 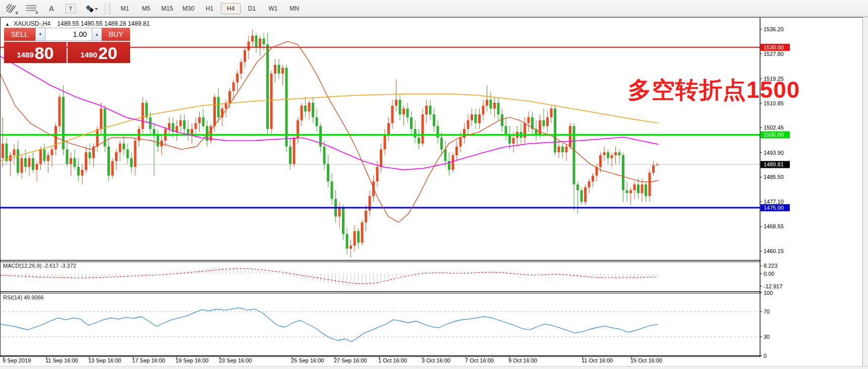 What do you see at coordinates (89, 55) in the screenshot?
I see `buy-price-main: 1490` at bounding box center [89, 55].